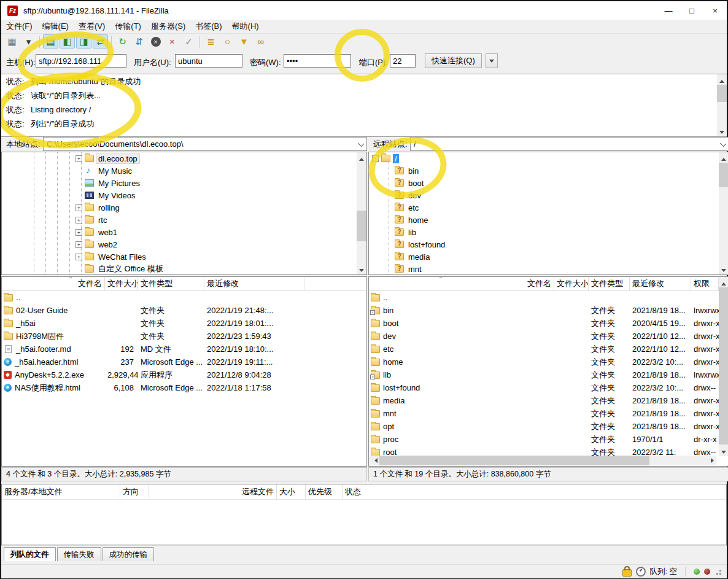  Describe the element at coordinates (129, 554) in the screenshot. I see `queue-tab: 成功的传输` at that location.